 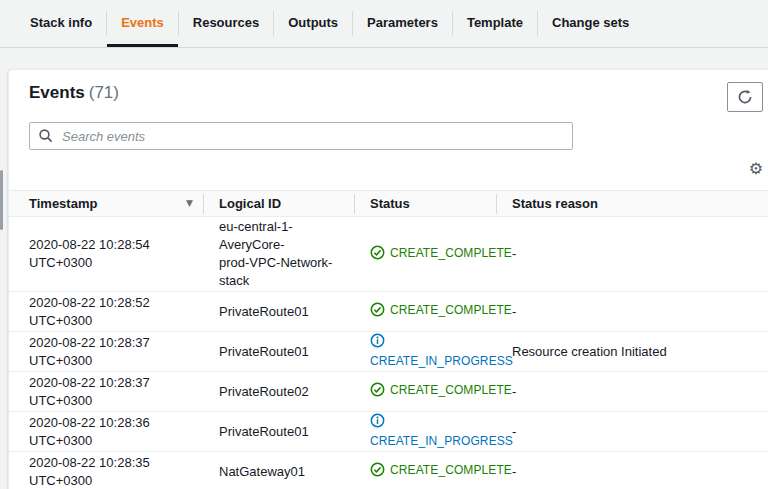 What do you see at coordinates (301, 136) in the screenshot?
I see `search-input` at bounding box center [301, 136].